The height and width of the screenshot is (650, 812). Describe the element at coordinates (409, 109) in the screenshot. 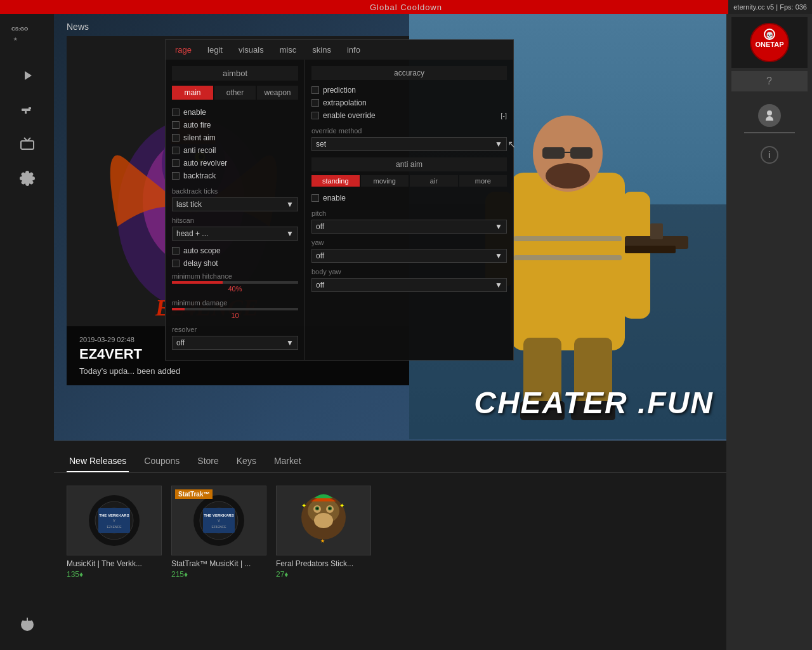

I see `accuracy-section: accuracy prediction extrapolation enable…` at that location.